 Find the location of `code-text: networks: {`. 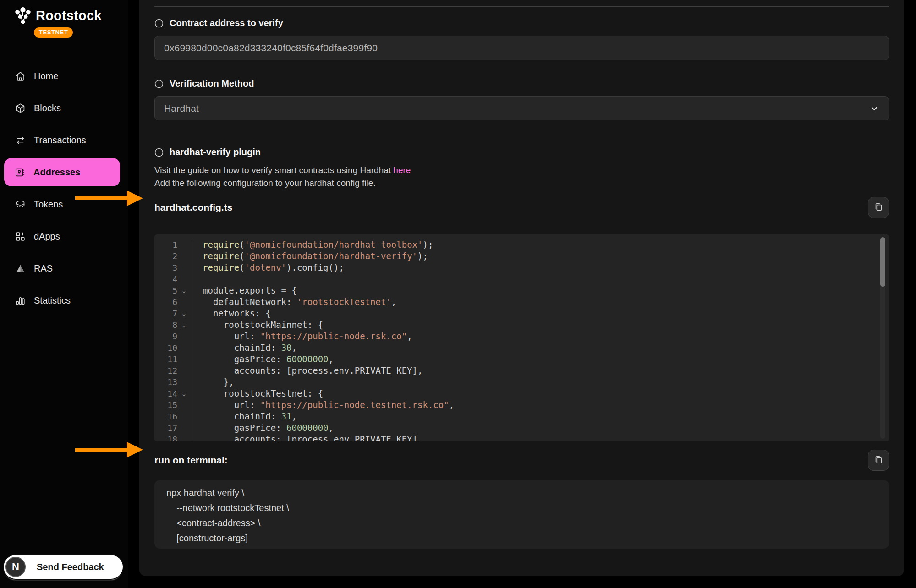

code-text: networks: { is located at coordinates (231, 313).